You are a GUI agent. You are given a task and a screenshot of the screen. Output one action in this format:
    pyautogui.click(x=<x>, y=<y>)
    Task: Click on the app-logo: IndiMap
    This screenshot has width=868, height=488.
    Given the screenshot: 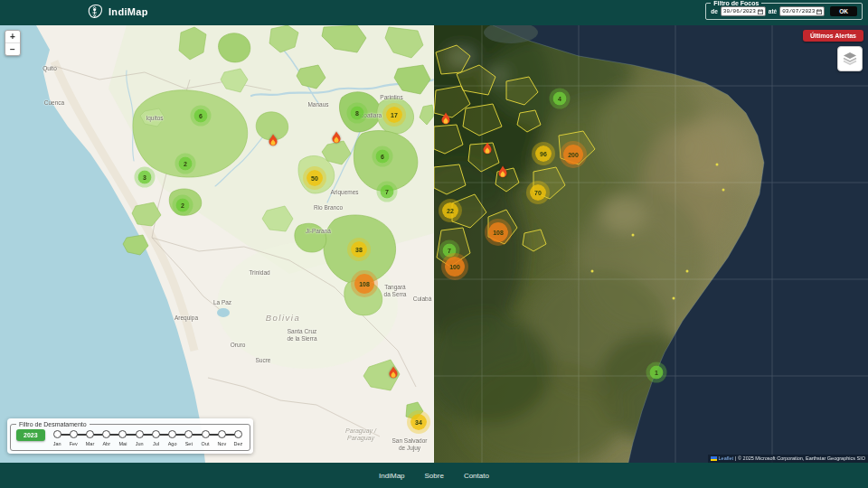 What is the action you would take?
    pyautogui.click(x=118, y=12)
    